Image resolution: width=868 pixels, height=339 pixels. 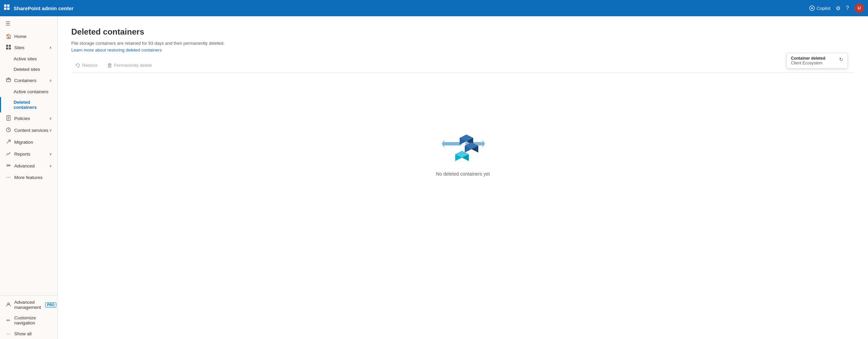 What do you see at coordinates (51, 47) in the screenshot?
I see `sites-chevron: ∧` at bounding box center [51, 47].